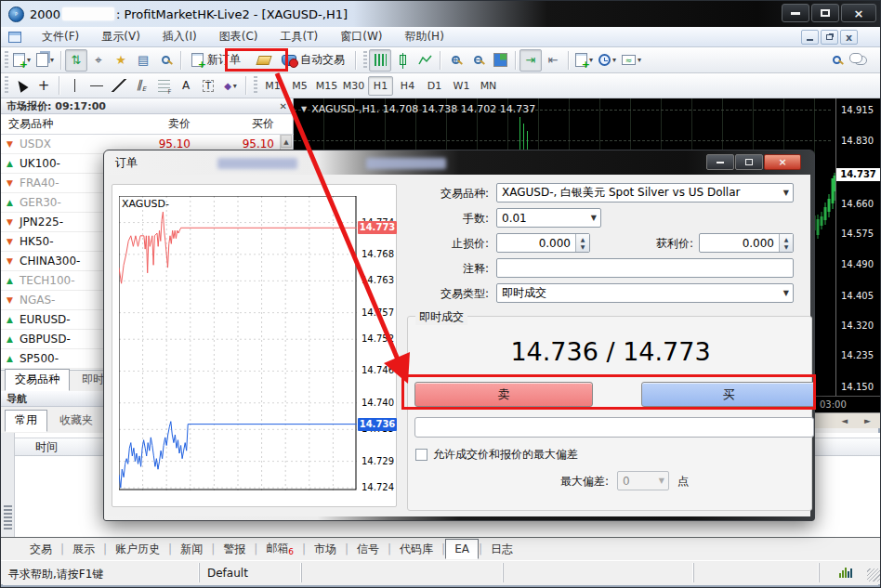 This screenshot has height=588, width=881. Describe the element at coordinates (121, 60) in the screenshot. I see `navigator-toggle-button: ★` at that location.